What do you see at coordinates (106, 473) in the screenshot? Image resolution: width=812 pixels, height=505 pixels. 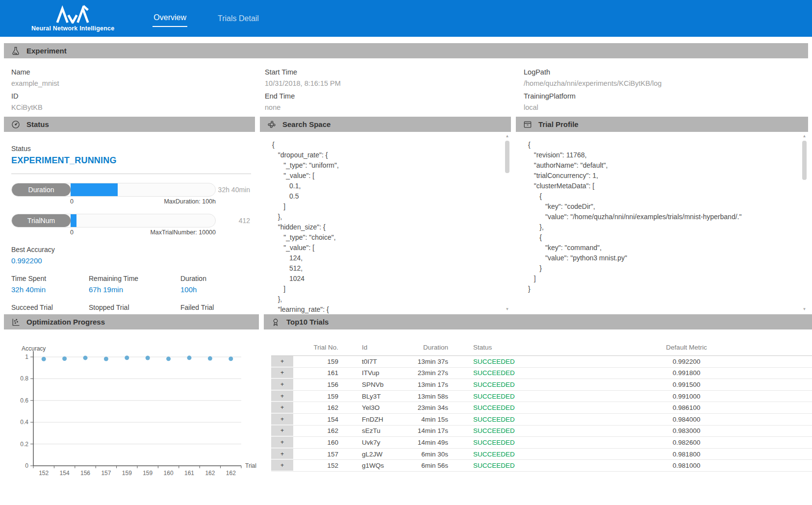 I see `svg-text: 157` at bounding box center [106, 473].